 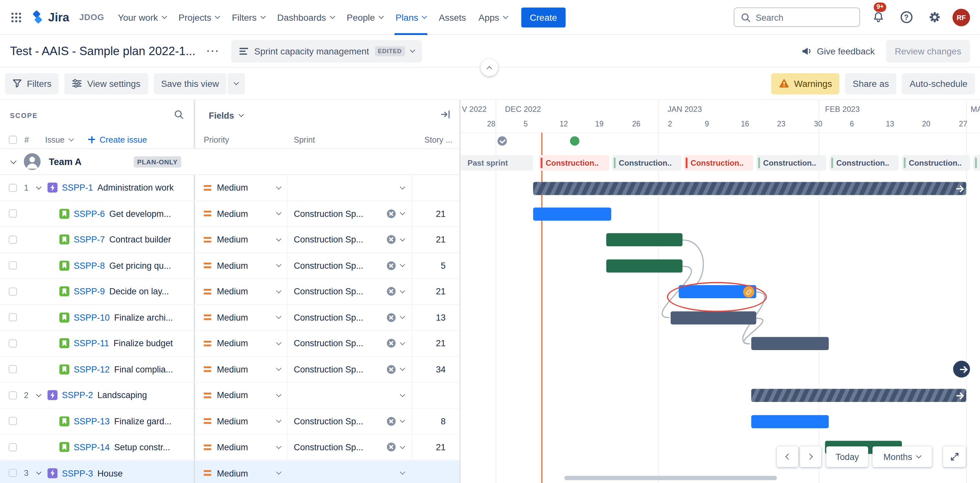 I want to click on review-changes-button: Review changes, so click(x=928, y=51).